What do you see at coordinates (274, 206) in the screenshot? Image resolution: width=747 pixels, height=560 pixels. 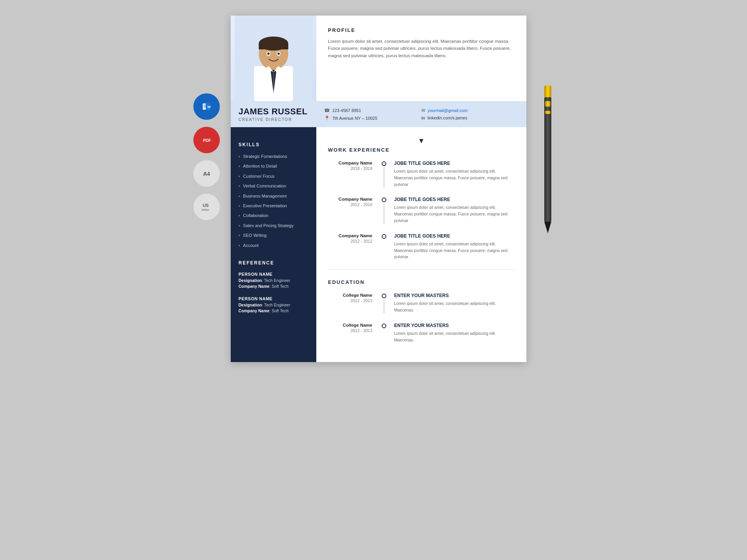 I see `skill-item: Executive Presentation` at bounding box center [274, 206].